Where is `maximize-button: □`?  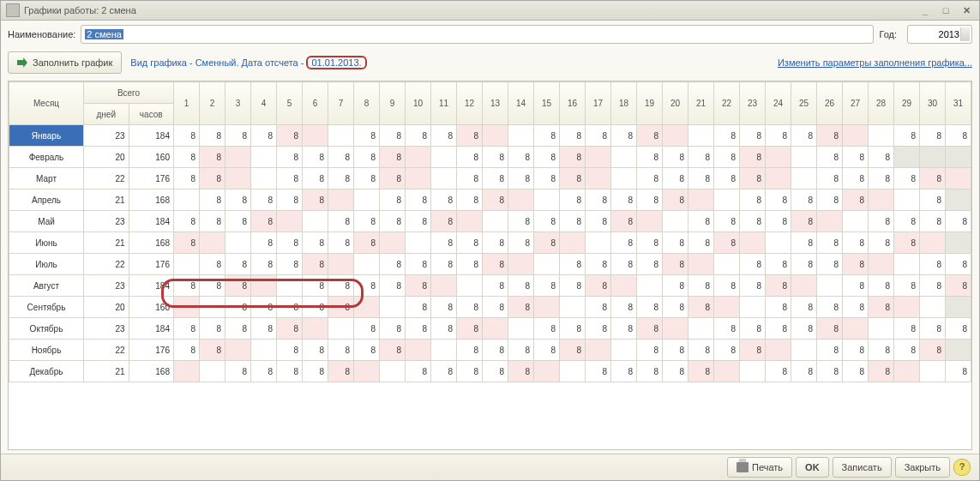
maximize-button: □ is located at coordinates (946, 10).